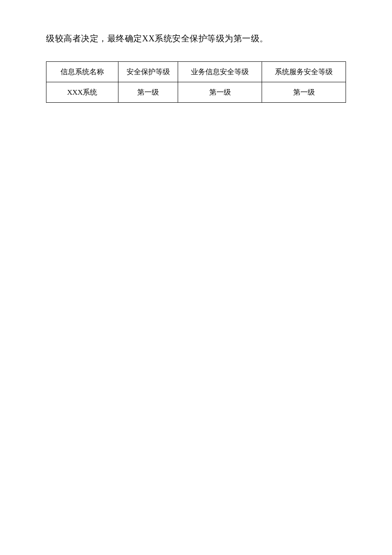 The height and width of the screenshot is (555, 392). I want to click on header-business-info-level: 业务信息安全等级, so click(220, 72).